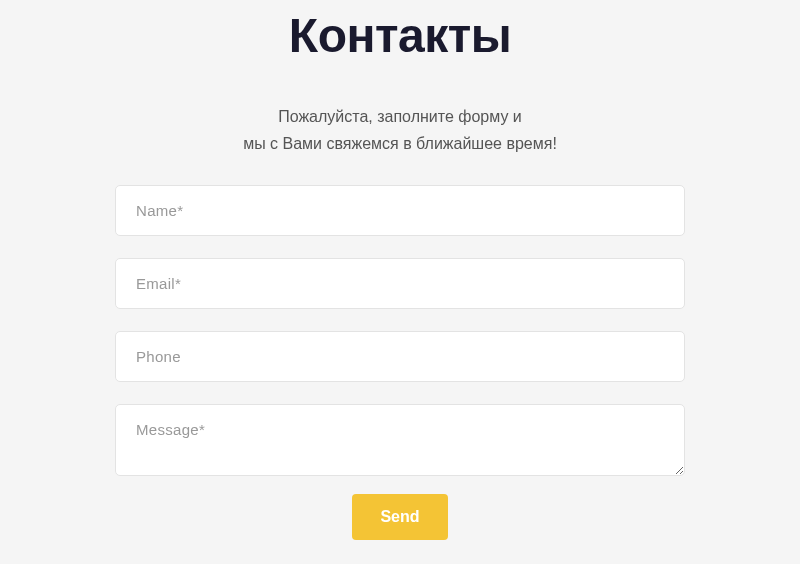 This screenshot has height=564, width=800. I want to click on name-input, so click(400, 210).